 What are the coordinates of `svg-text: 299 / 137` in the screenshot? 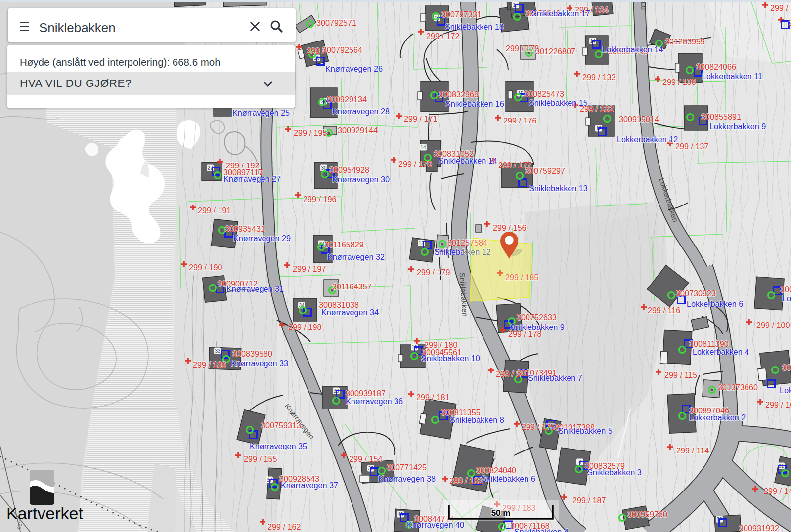 It's located at (692, 146).